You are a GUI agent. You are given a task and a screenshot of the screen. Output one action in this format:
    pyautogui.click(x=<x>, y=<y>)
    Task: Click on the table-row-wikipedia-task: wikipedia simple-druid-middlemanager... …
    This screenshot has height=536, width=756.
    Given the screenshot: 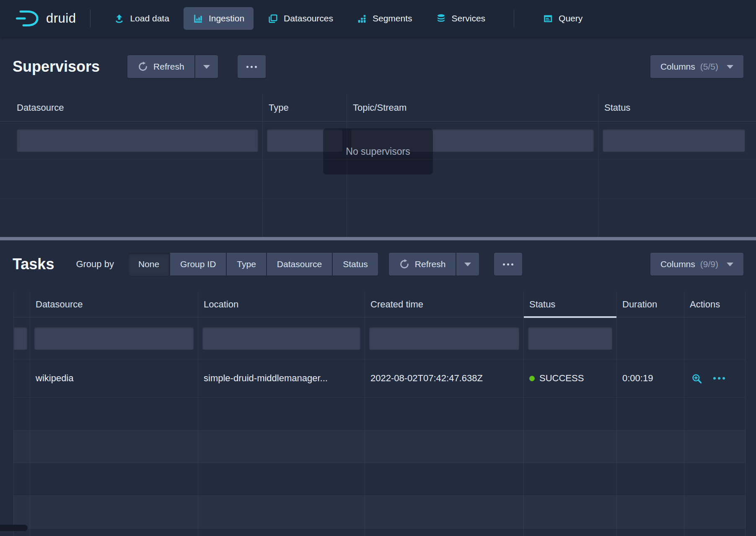 What is the action you would take?
    pyautogui.click(x=380, y=378)
    